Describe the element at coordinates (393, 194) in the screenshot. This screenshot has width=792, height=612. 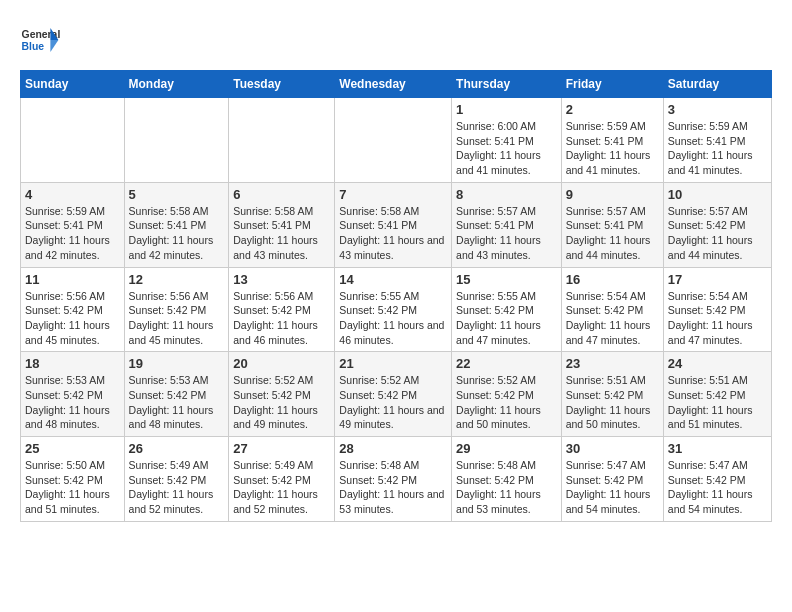
I see `day-number: 7` at that location.